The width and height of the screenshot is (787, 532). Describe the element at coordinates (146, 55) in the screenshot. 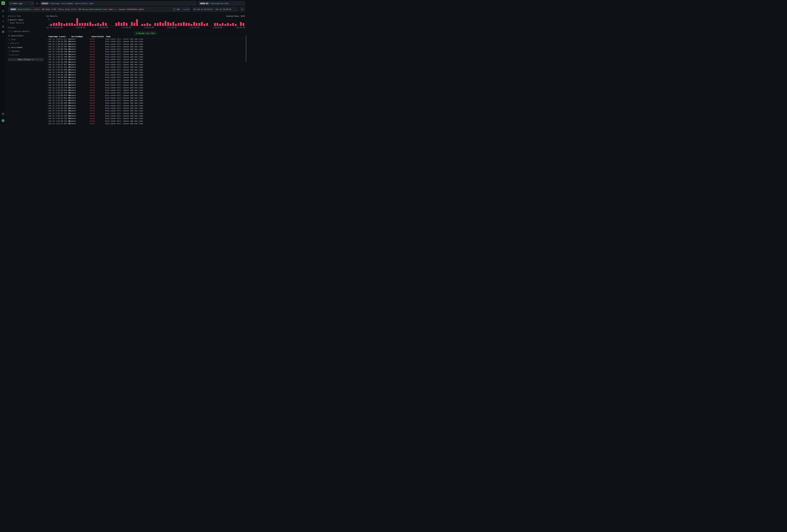

I see `table-row: ›Jun 11 1:55:59.760 PMpaymenterrorVisa c…` at that location.